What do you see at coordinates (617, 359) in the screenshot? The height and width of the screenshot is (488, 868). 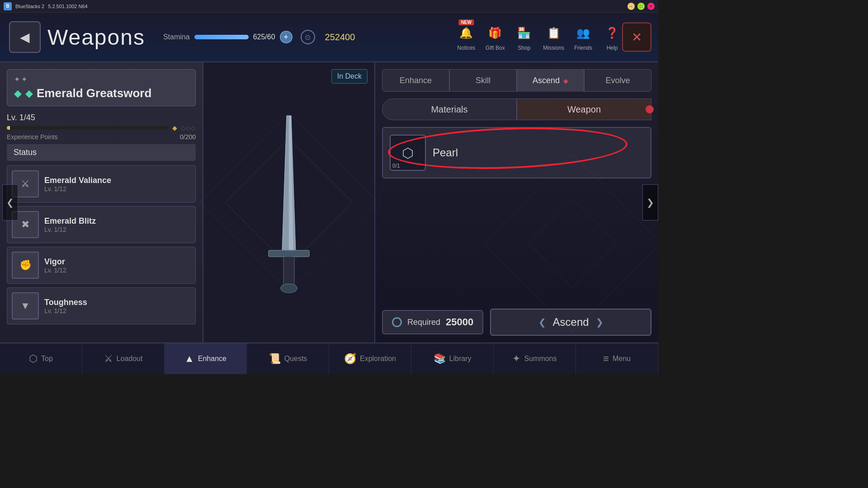 I see `bottom-nav-menu: ≡ Menu` at bounding box center [617, 359].